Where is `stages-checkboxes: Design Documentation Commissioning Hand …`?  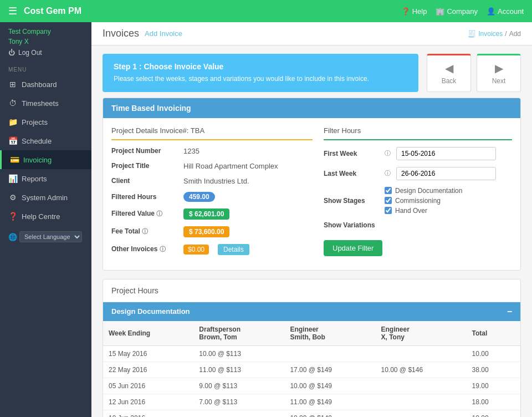 stages-checkboxes: Design Documentation Commissioning Hand … is located at coordinates (423, 201).